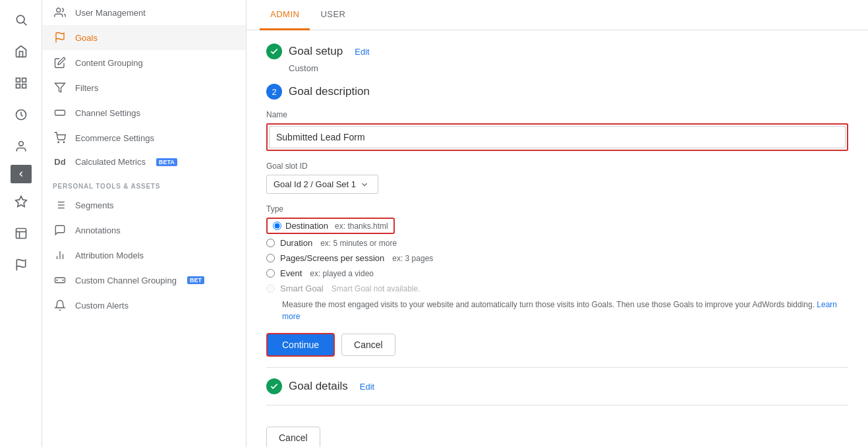 The width and height of the screenshot is (868, 447). Describe the element at coordinates (101, 306) in the screenshot. I see `sidebar-item-label: Custom Alerts` at that location.